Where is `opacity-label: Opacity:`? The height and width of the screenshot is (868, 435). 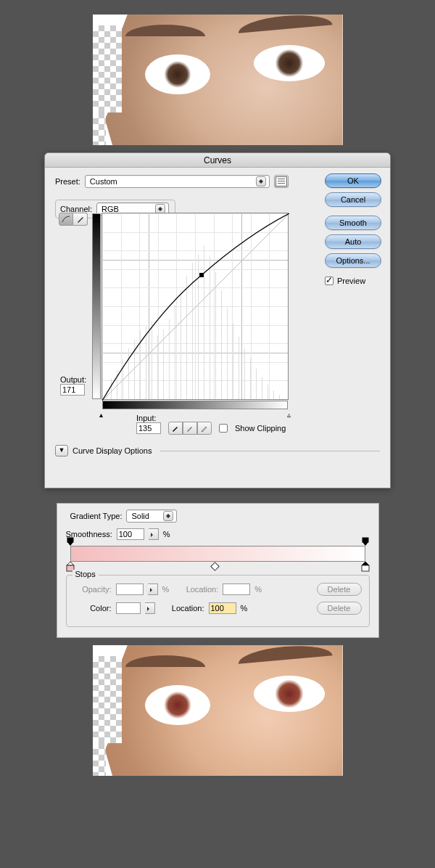
opacity-label: Opacity: is located at coordinates (93, 589).